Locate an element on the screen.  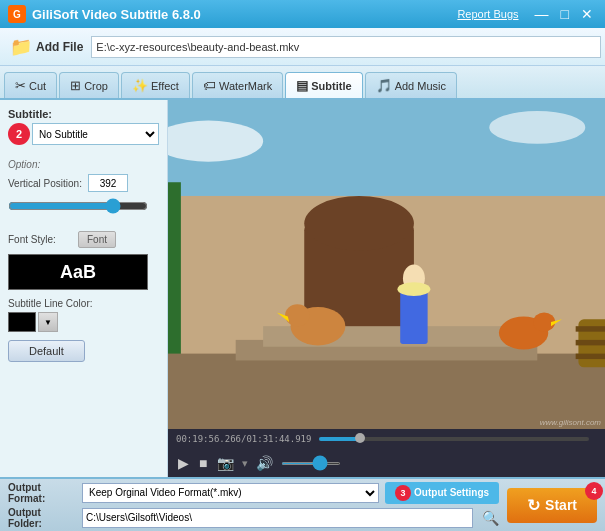
time-progress-bar is located at coordinates (454, 439).